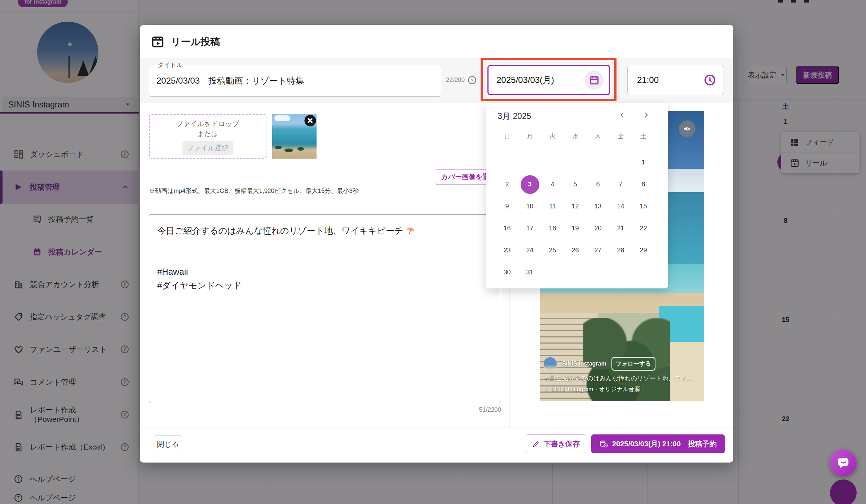 This screenshot has height=504, width=866. What do you see at coordinates (594, 80) in the screenshot?
I see `calendar-icon` at bounding box center [594, 80].